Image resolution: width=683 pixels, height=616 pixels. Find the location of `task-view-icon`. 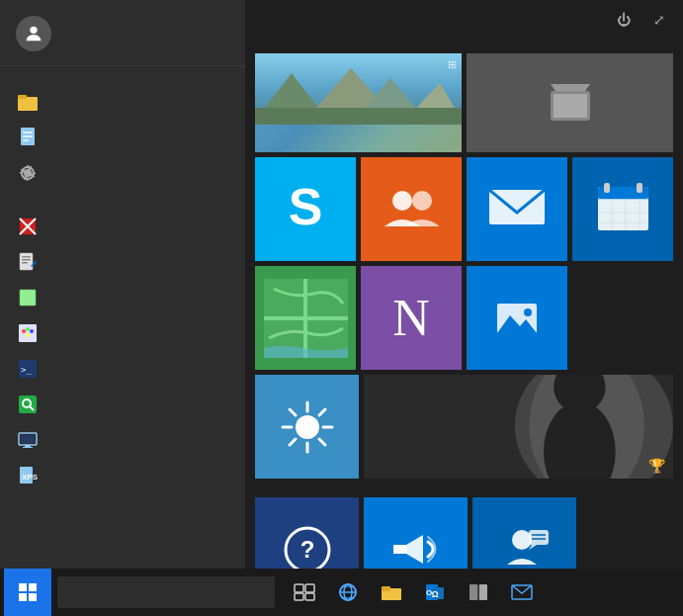

task-view-icon is located at coordinates (304, 592).